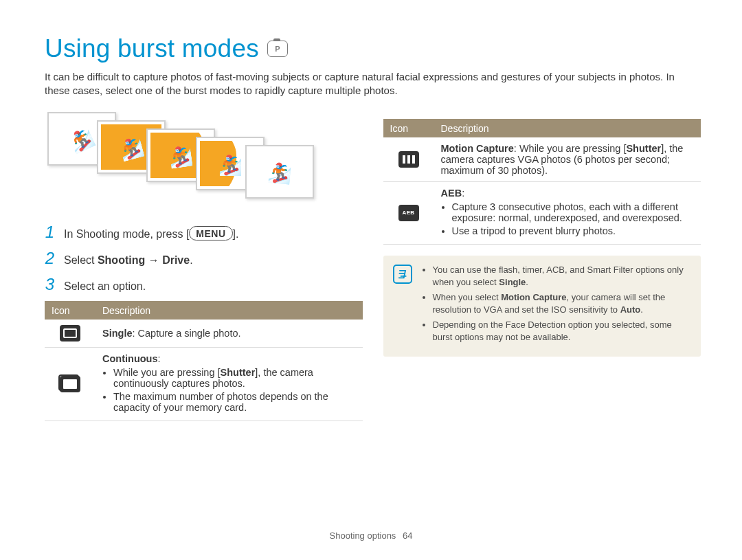 The image size is (742, 560). Describe the element at coordinates (573, 212) in the screenshot. I see `list-item: Capture 3 consecutive photos, each with …` at that location.